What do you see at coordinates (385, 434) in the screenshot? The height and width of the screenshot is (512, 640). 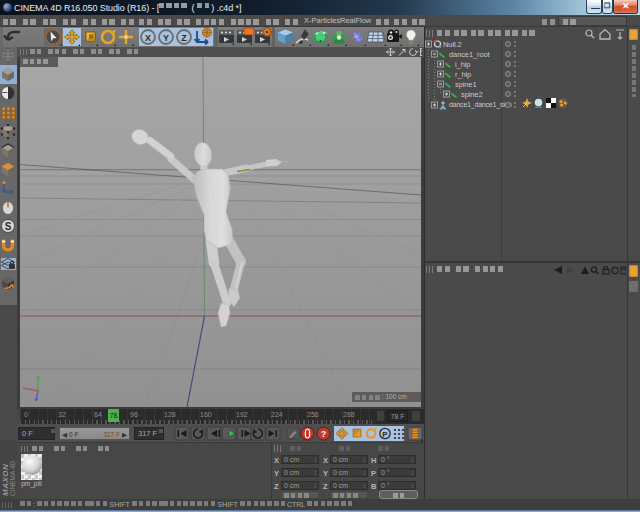 I see `svg-text: P` at bounding box center [385, 434].